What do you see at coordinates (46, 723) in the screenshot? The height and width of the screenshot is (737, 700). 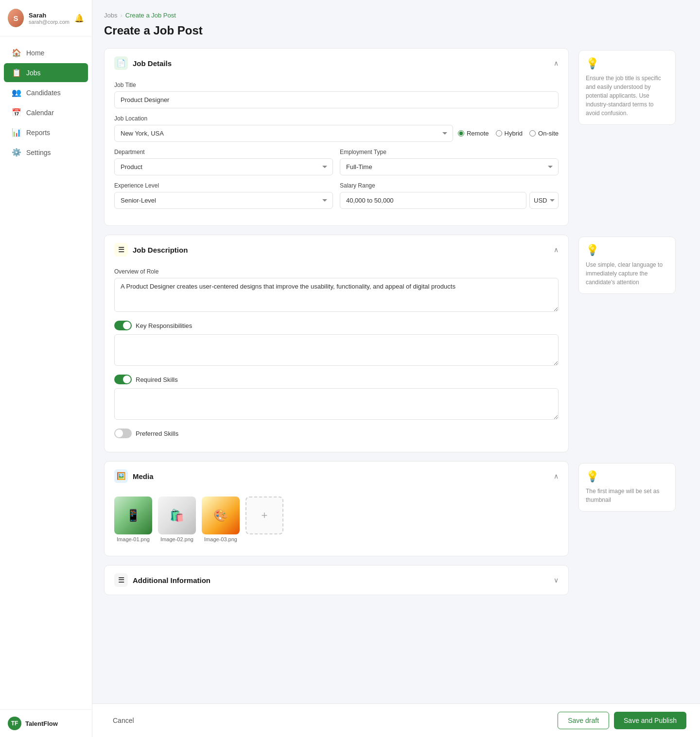 I see `brand: TF TalentFlow` at bounding box center [46, 723].